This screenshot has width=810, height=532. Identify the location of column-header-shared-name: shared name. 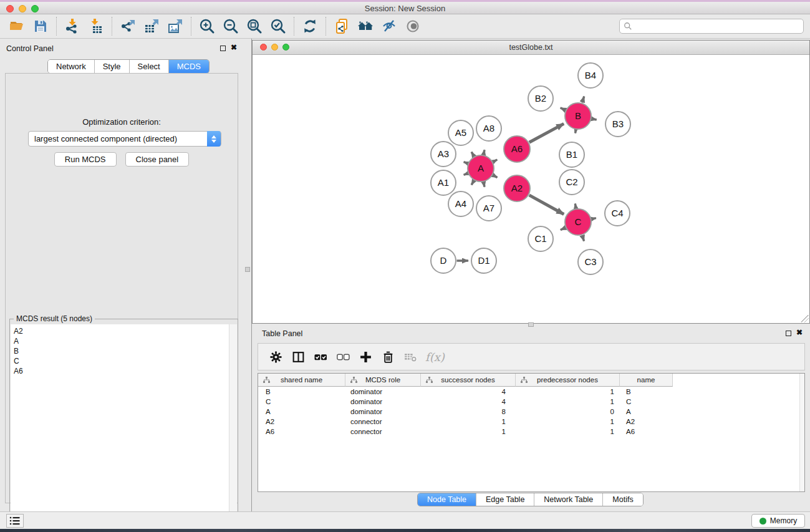
(302, 380).